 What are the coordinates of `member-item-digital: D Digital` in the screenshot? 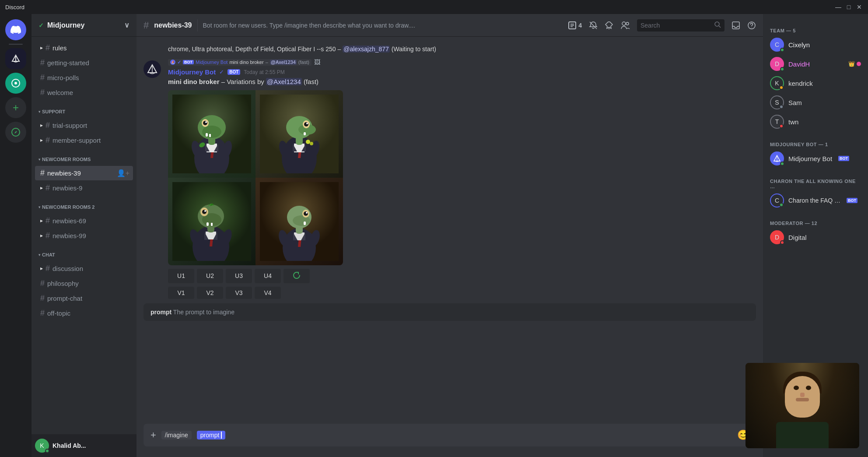 It's located at (816, 237).